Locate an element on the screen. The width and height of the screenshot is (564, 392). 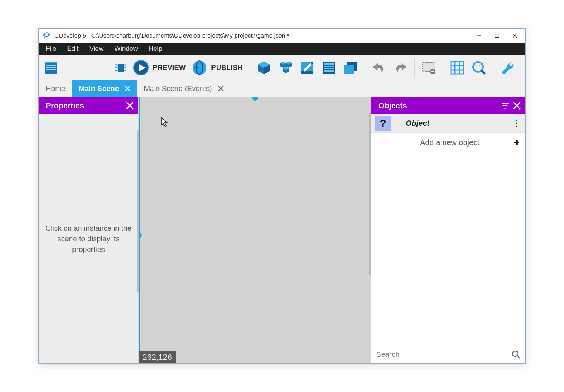
object-thumbnail-unknown-icon: ? is located at coordinates (383, 123).